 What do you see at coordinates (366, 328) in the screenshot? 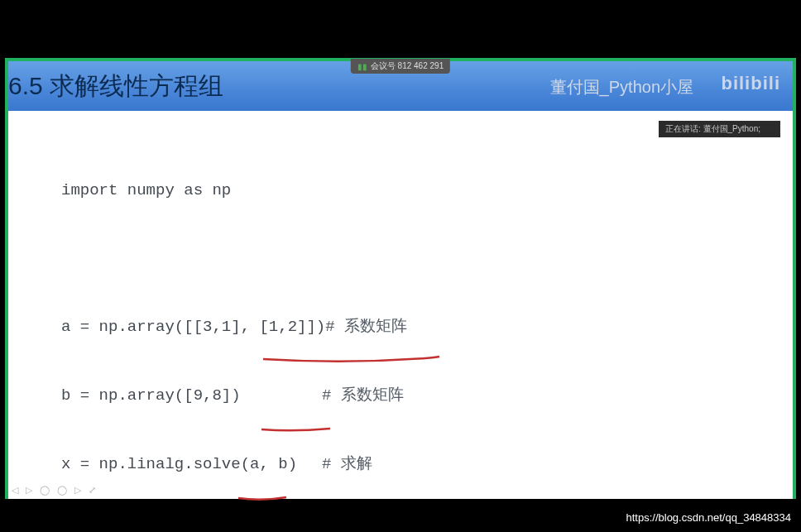
I see `code-line-2-comment: # 系数矩阵` at bounding box center [366, 328].